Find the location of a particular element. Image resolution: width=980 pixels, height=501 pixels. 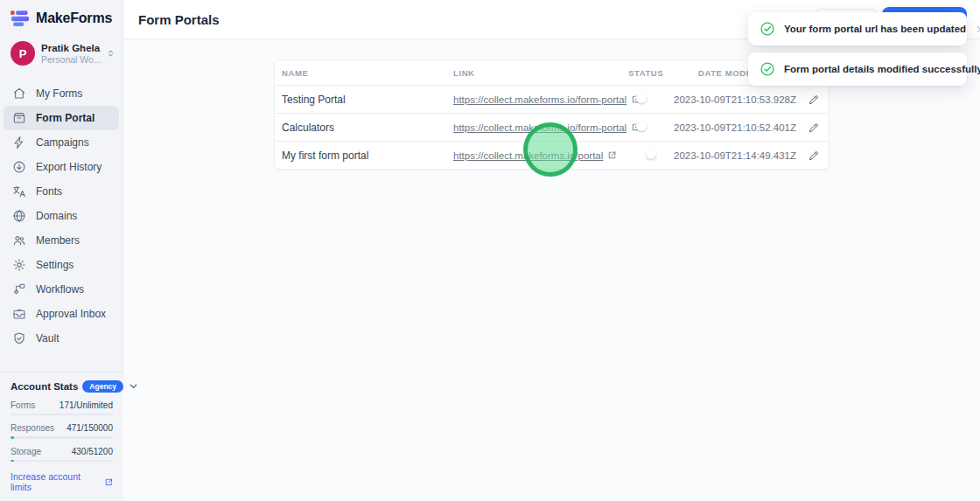

increase-limits-label: Increase account limits is located at coordinates (55, 482).